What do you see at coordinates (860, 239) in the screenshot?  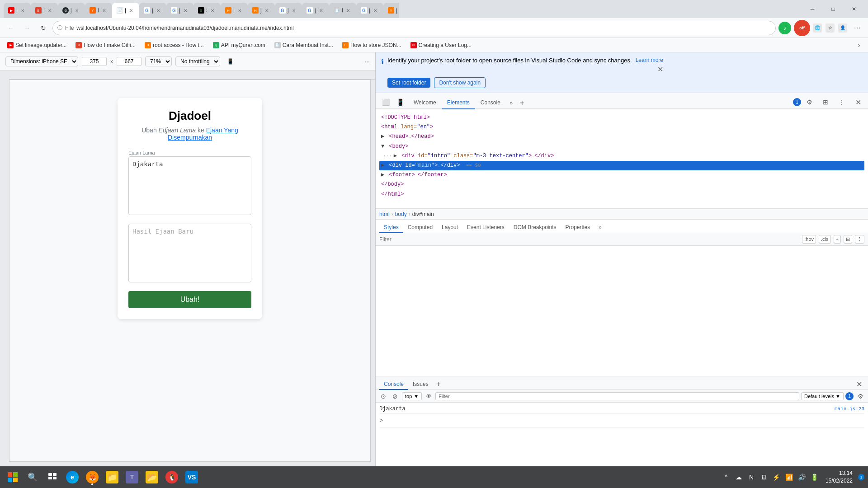 I see `more-filter: ⋮` at bounding box center [860, 239].